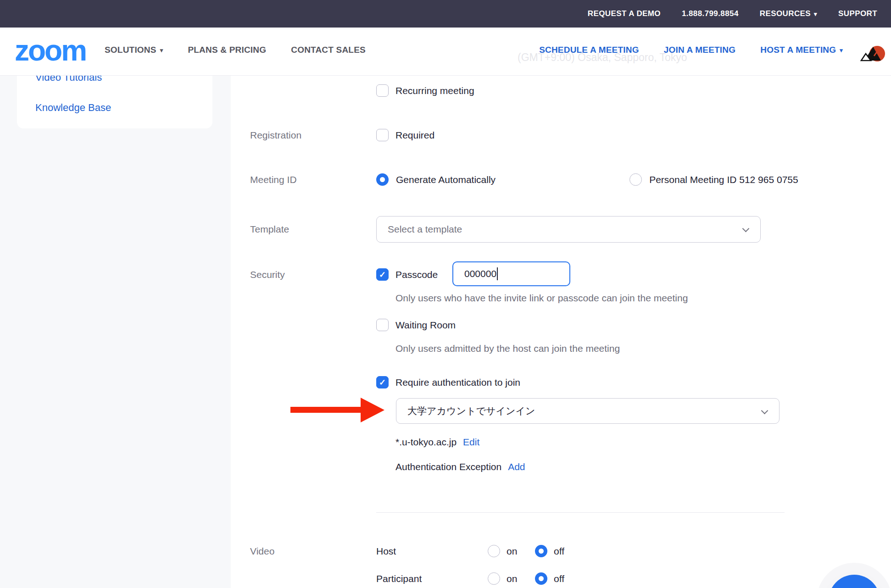  I want to click on auth-exception-row: Authentication Exception Add, so click(461, 467).